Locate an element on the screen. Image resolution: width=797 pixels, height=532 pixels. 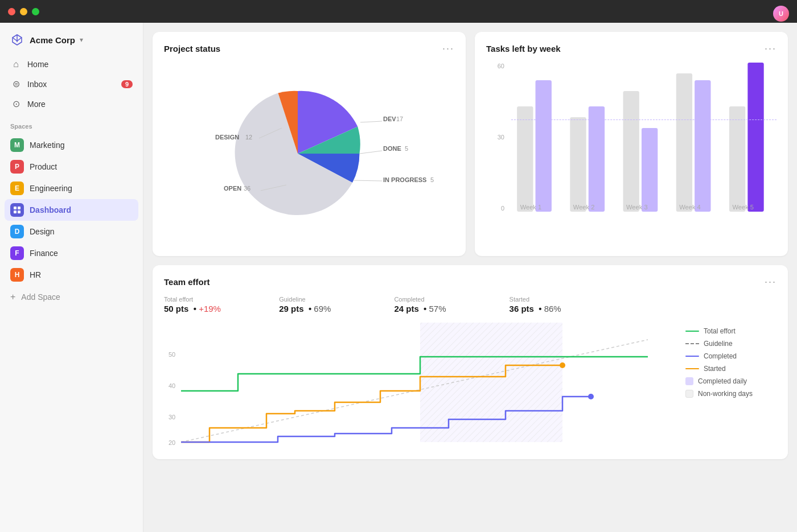
legend-completed: Completed is located at coordinates (731, 356).